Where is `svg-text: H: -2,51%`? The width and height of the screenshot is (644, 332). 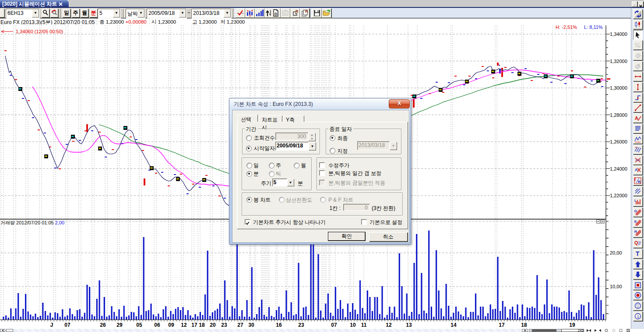
svg-text: H: -2,51% is located at coordinates (567, 27).